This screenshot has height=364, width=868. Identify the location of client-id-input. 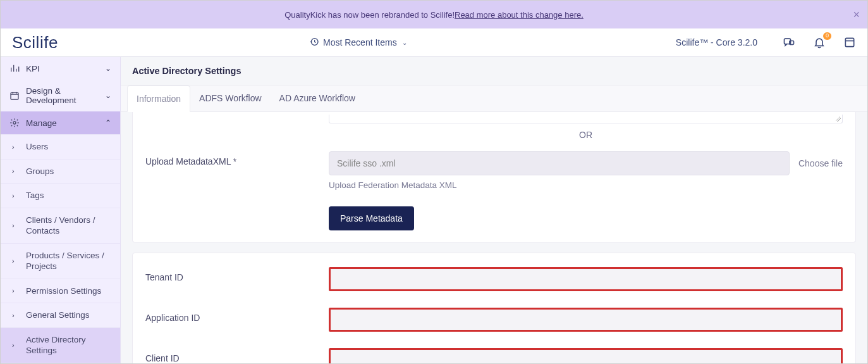
(585, 356).